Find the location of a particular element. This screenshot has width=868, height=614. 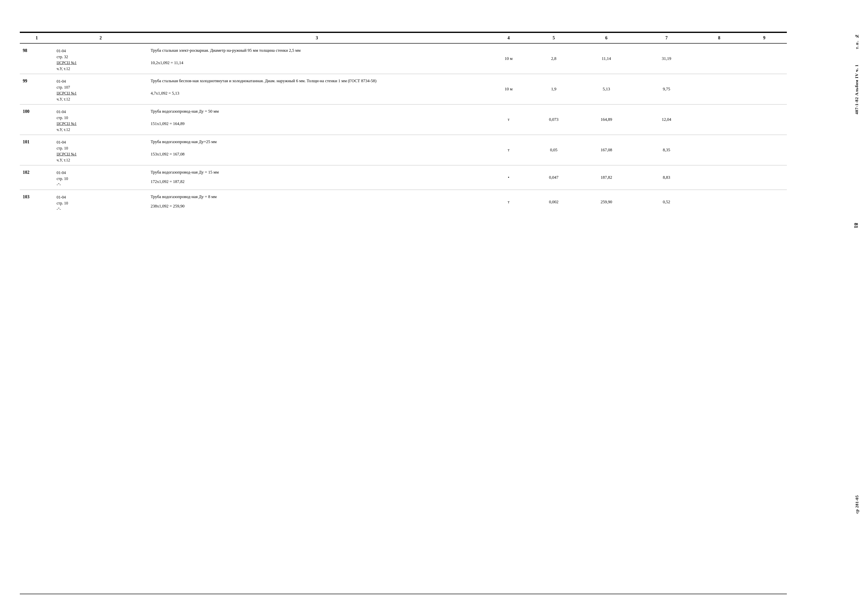

header-col2: 2 is located at coordinates (101, 38).